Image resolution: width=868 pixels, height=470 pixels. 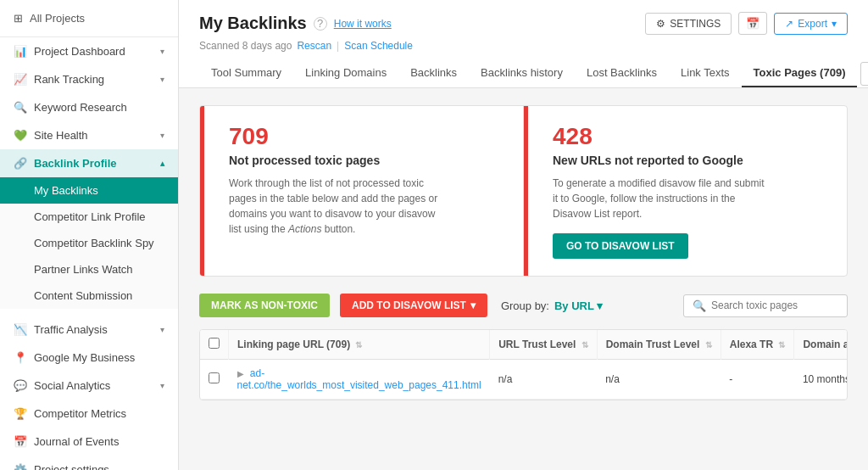 What do you see at coordinates (85, 358) in the screenshot?
I see `sidebar-label-google-my-business: Google My Business` at bounding box center [85, 358].